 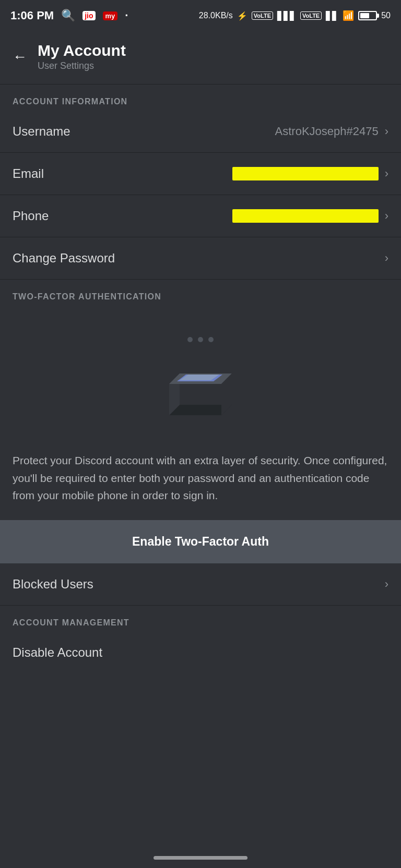 What do you see at coordinates (200, 584) in the screenshot?
I see `blocked-users-section: Blocked Users ›` at bounding box center [200, 584].